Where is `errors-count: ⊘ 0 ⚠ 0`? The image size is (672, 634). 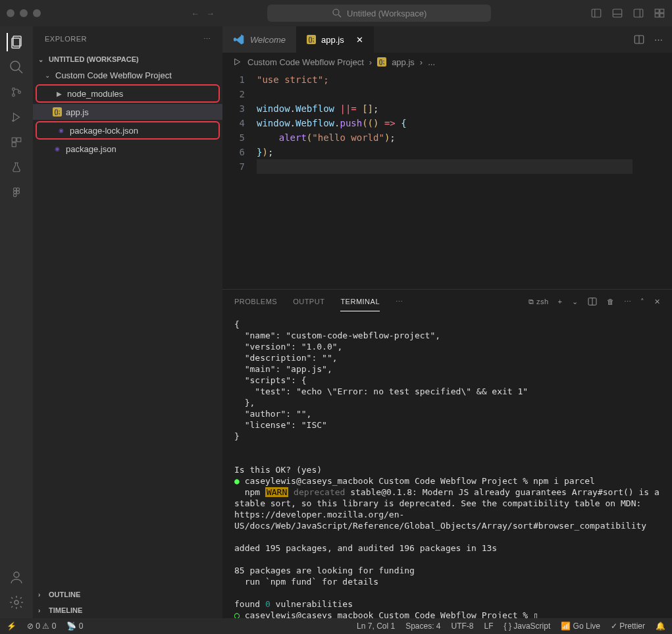
errors-count: ⊘ 0 ⚠ 0 is located at coordinates (41, 626).